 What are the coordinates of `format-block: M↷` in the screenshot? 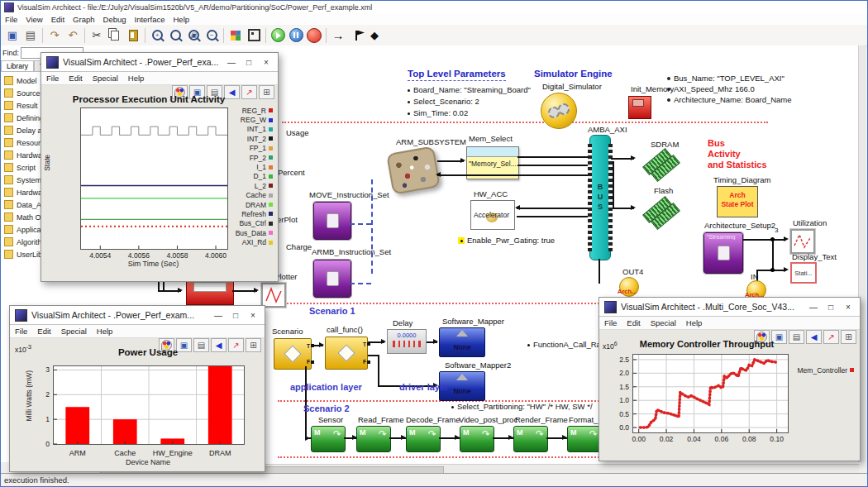 It's located at (584, 439).